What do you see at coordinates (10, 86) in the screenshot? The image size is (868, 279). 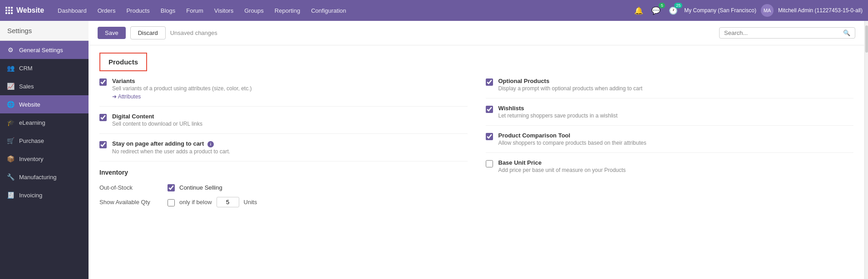 I see `sales-icon: 📈` at bounding box center [10, 86].